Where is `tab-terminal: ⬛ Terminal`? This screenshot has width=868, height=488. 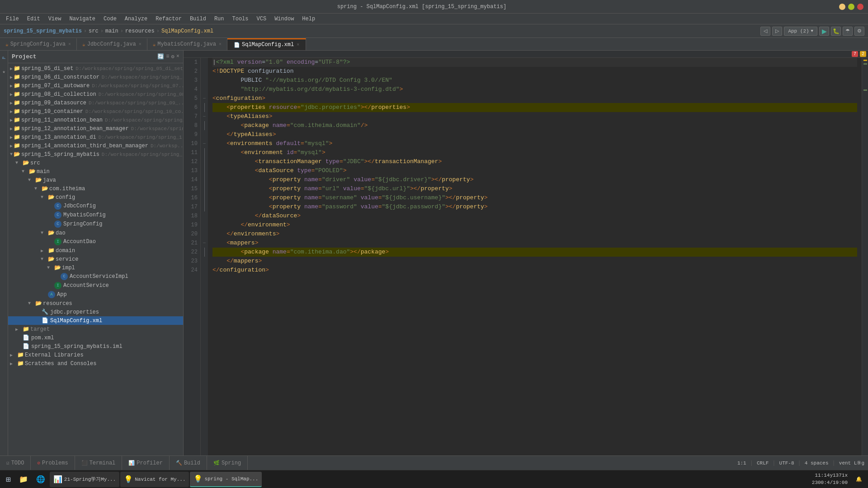
tab-terminal: ⬛ Terminal is located at coordinates (99, 463).